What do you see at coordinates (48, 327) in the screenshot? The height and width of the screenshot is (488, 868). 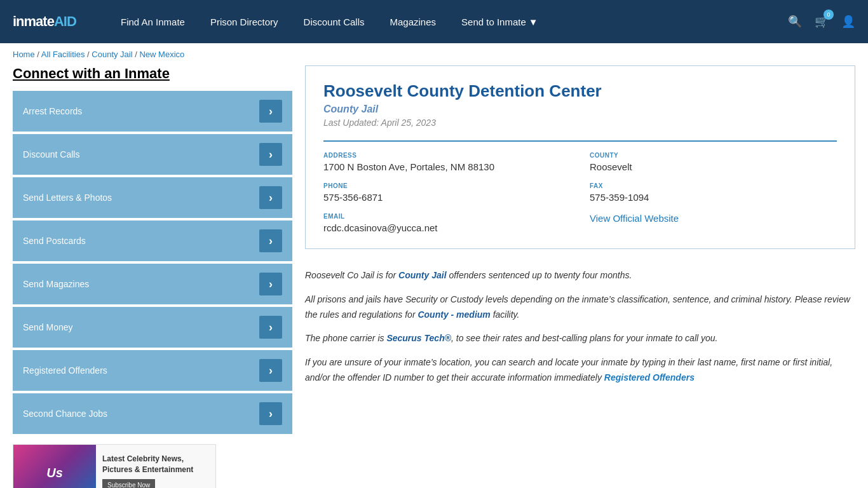 I see `sidebar-label-send-money: Send Money` at bounding box center [48, 327].